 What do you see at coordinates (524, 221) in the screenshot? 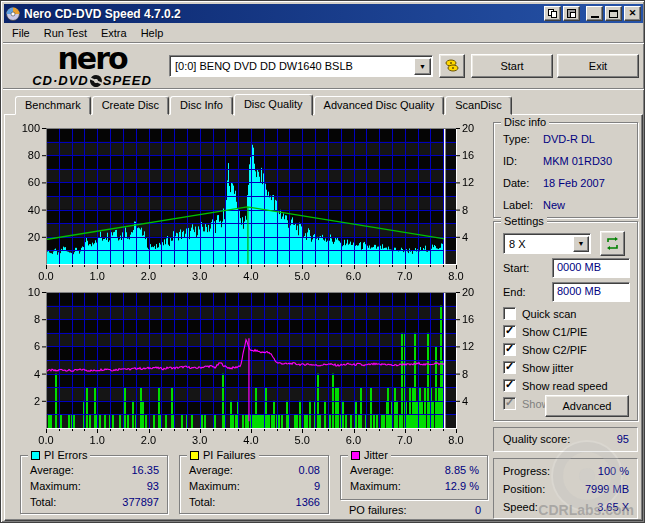
I see `settings-title: Settings` at bounding box center [524, 221].